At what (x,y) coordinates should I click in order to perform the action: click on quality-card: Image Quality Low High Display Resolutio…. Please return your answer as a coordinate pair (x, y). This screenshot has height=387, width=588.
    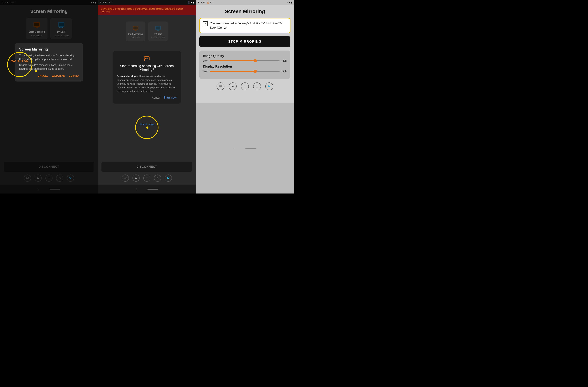
    Looking at the image, I should click on (245, 65).